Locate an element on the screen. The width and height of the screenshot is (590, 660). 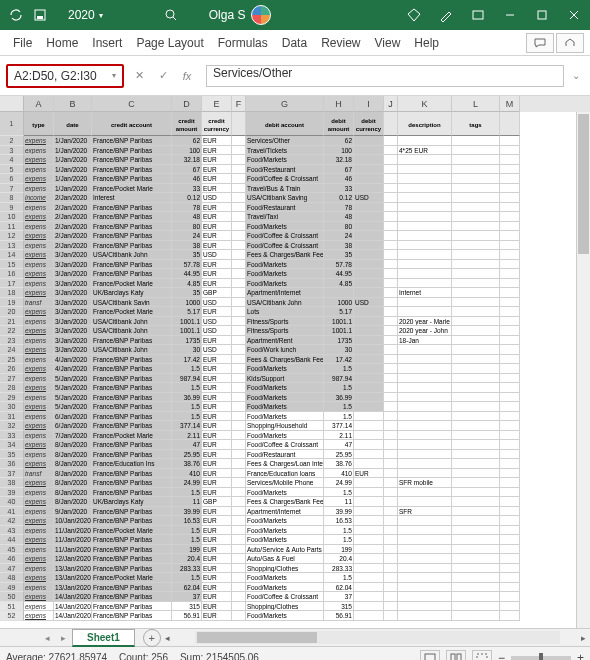
share-icon is located at coordinates (570, 43).